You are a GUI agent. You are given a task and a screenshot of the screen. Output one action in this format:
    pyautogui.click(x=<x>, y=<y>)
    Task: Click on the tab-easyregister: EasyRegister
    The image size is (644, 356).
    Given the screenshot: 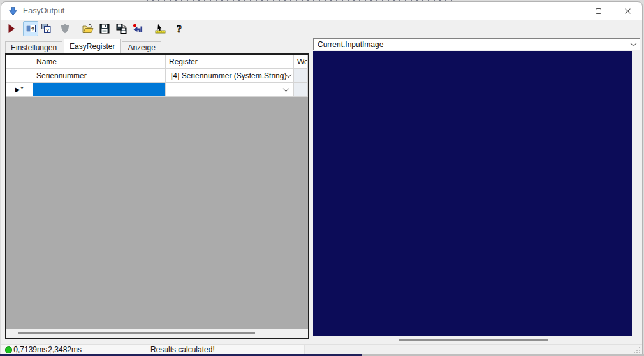 What is the action you would take?
    pyautogui.click(x=92, y=46)
    